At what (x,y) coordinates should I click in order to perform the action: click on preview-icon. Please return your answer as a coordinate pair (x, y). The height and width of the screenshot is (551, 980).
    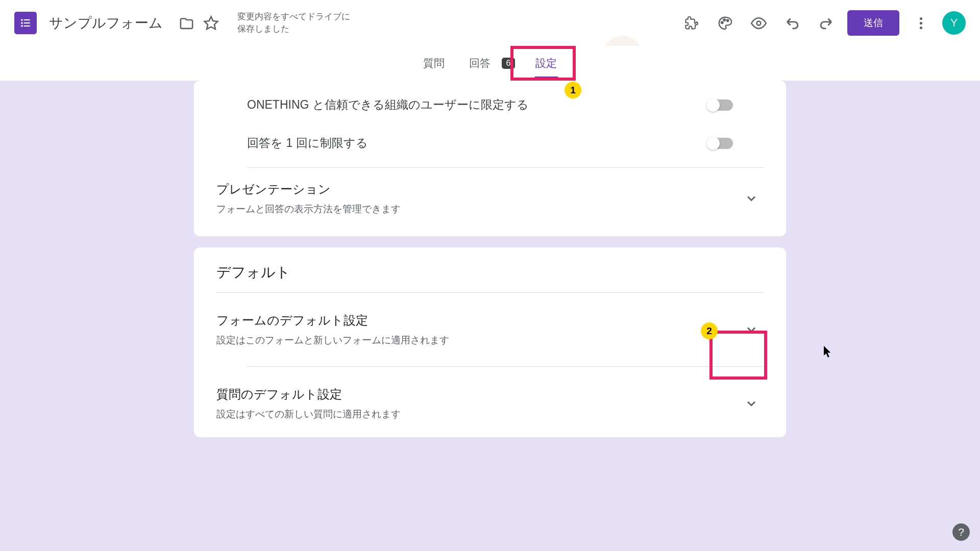
    Looking at the image, I should click on (758, 23).